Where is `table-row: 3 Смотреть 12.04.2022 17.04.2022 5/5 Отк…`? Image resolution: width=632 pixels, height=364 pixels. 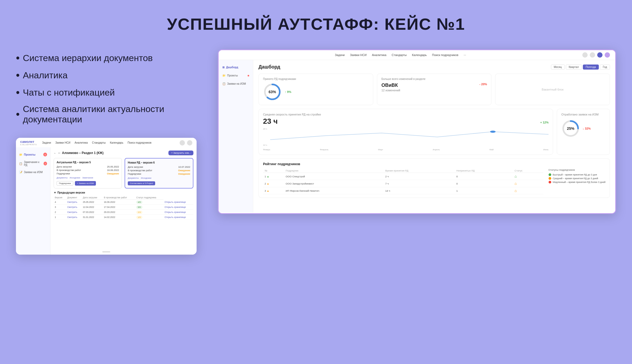 table-row: 3 Смотреть 12.04.2022 17.04.2022 5/5 Отк… is located at coordinates (124, 207).